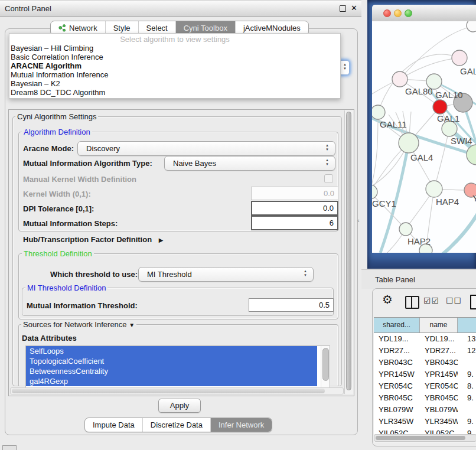 The width and height of the screenshot is (476, 450). Describe the element at coordinates (328, 178) in the screenshot. I see `manual-kernel-width-checkbox` at that location.